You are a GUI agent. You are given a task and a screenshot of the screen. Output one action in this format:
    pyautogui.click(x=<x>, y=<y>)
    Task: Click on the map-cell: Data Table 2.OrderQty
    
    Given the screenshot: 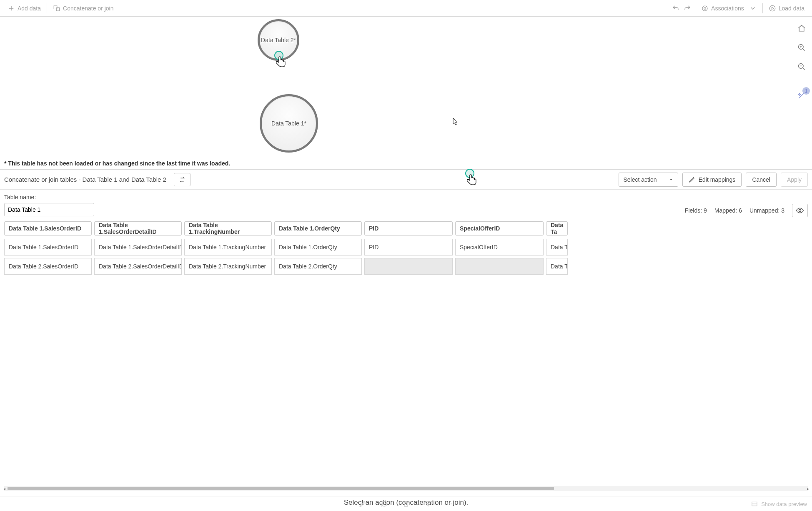 What is the action you would take?
    pyautogui.click(x=318, y=266)
    